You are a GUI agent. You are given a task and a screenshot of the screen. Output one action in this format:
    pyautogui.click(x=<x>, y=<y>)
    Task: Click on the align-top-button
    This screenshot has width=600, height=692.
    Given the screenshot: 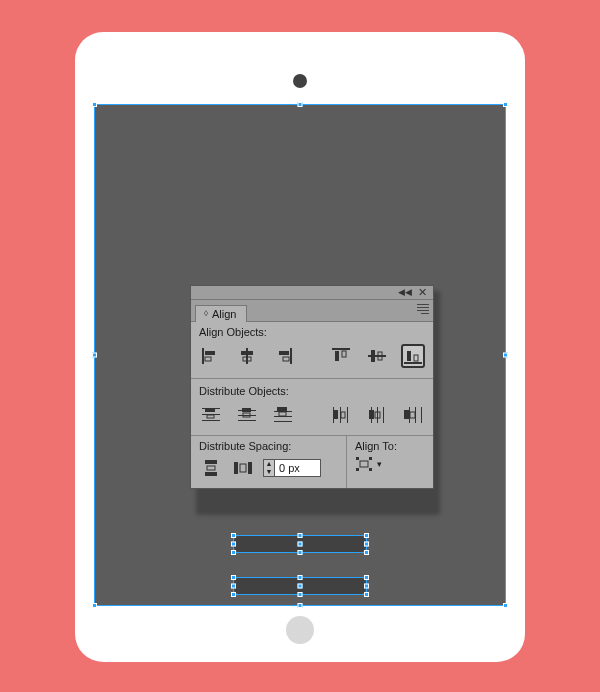 What is the action you would take?
    pyautogui.click(x=341, y=356)
    